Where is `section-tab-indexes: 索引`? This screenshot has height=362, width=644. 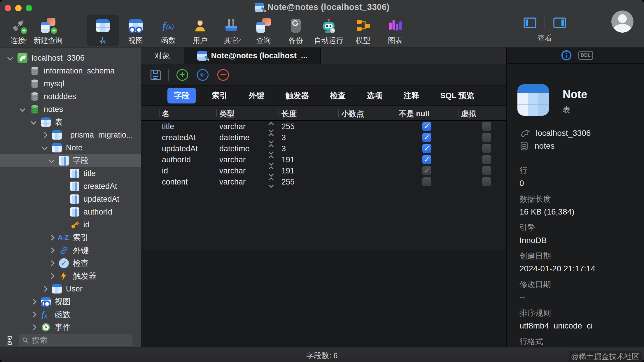
section-tab-indexes: 索引 is located at coordinates (220, 96).